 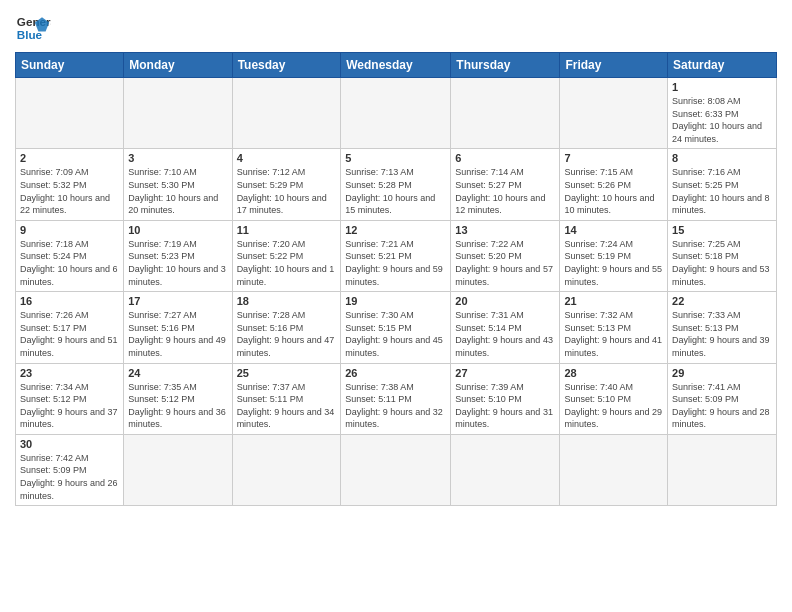 What do you see at coordinates (287, 191) in the screenshot?
I see `day-info: Sunrise: 7:12 AM Sunset: 5:29 PM Dayligh…` at bounding box center [287, 191].